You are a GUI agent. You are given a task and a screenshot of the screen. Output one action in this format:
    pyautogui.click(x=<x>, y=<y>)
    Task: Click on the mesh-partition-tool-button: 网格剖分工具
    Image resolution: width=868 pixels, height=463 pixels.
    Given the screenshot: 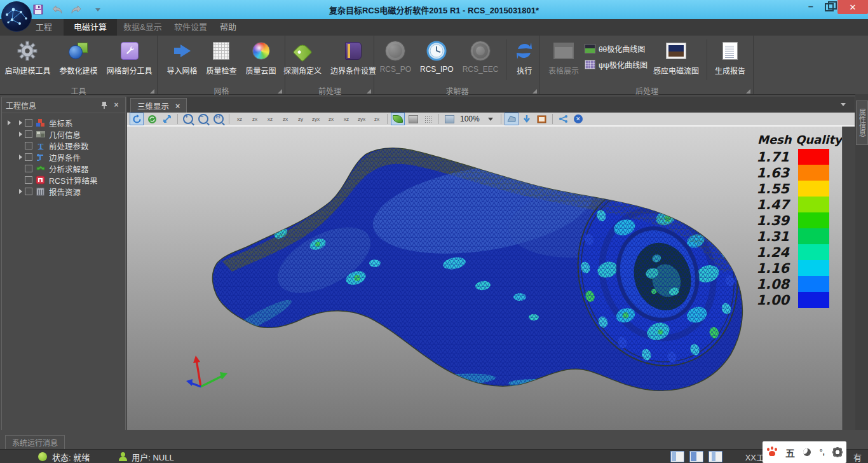 What is the action you would take?
    pyautogui.click(x=130, y=57)
    